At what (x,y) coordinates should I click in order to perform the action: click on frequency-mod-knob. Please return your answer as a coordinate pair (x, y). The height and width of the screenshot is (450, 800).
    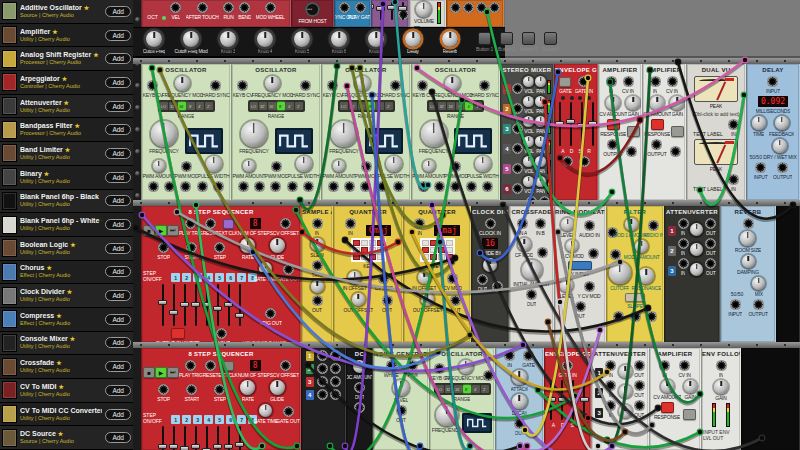
    Looking at the image, I should click on (466, 367).